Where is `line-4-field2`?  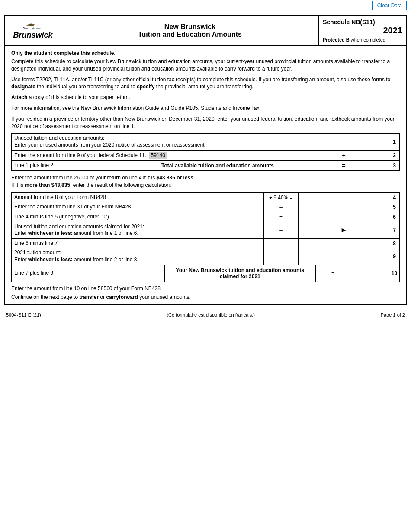 line-4-field2 is located at coordinates (369, 198).